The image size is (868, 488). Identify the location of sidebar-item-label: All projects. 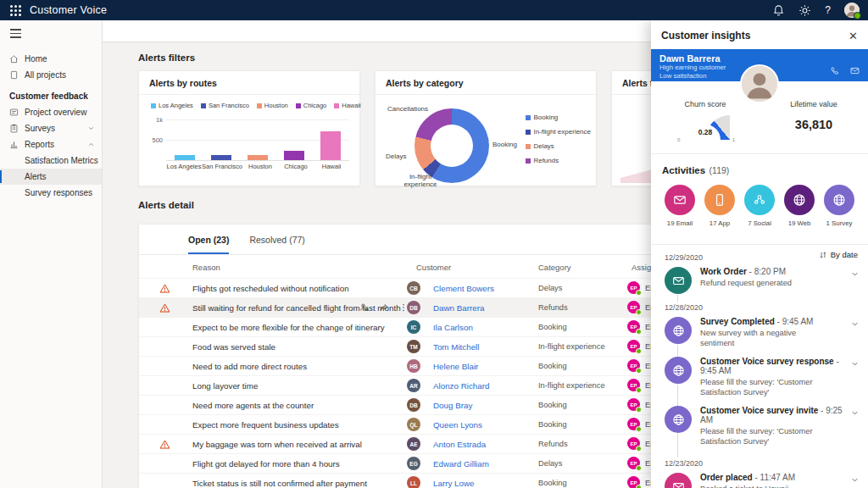
(46, 75).